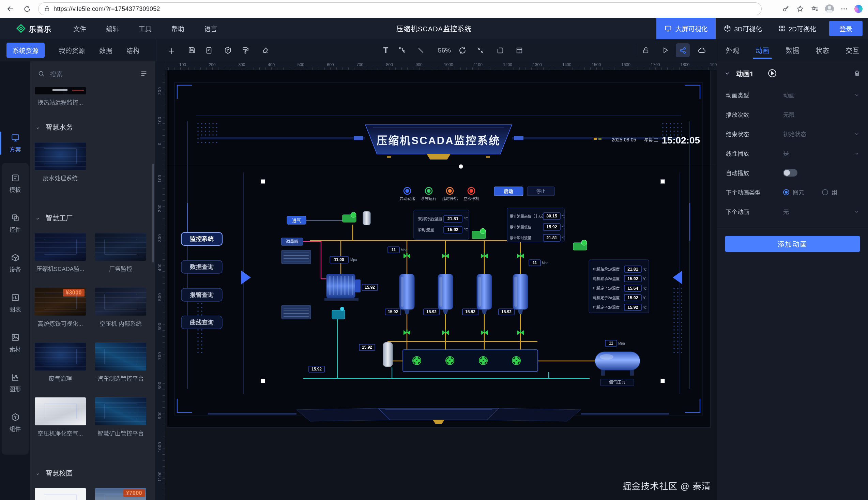  What do you see at coordinates (15, 183) in the screenshot?
I see `sidebar-item-template: 模板` at bounding box center [15, 183].